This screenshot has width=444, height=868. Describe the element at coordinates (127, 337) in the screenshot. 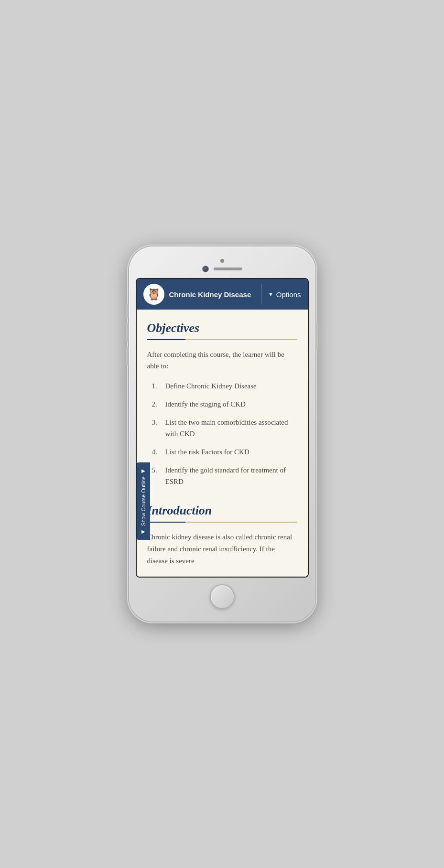

I see `side-buttons-left` at that location.